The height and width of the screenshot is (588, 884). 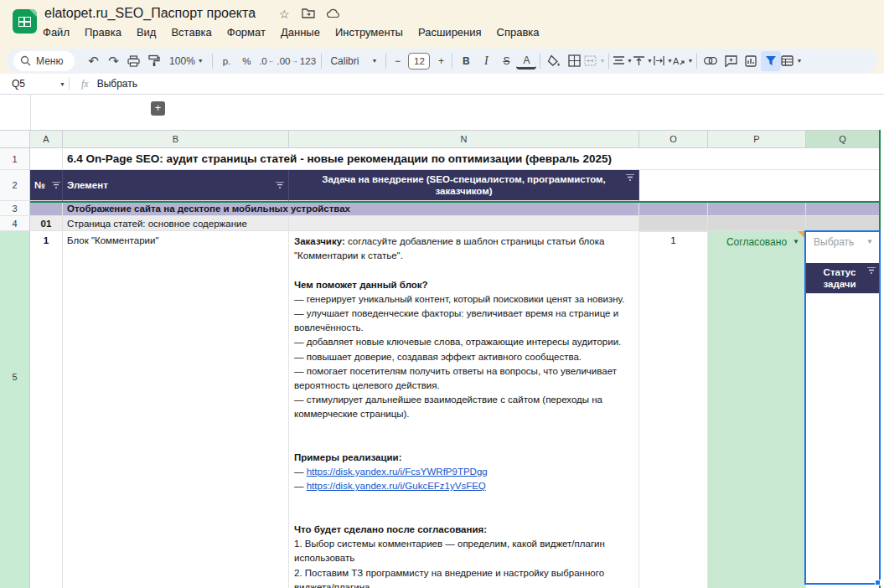 What do you see at coordinates (757, 209) in the screenshot?
I see `cell-p3` at bounding box center [757, 209].